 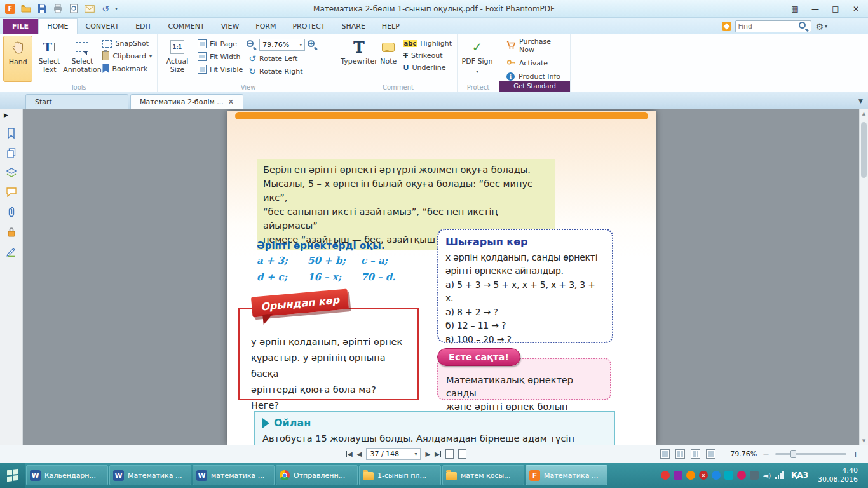 I want to click on comments-panel-icon, so click(x=11, y=192).